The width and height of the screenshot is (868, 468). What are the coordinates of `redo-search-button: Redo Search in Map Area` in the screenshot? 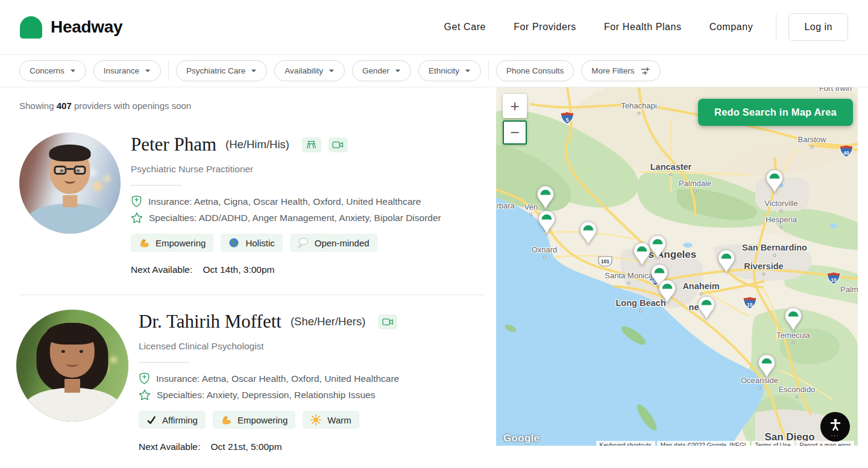 It's located at (775, 112).